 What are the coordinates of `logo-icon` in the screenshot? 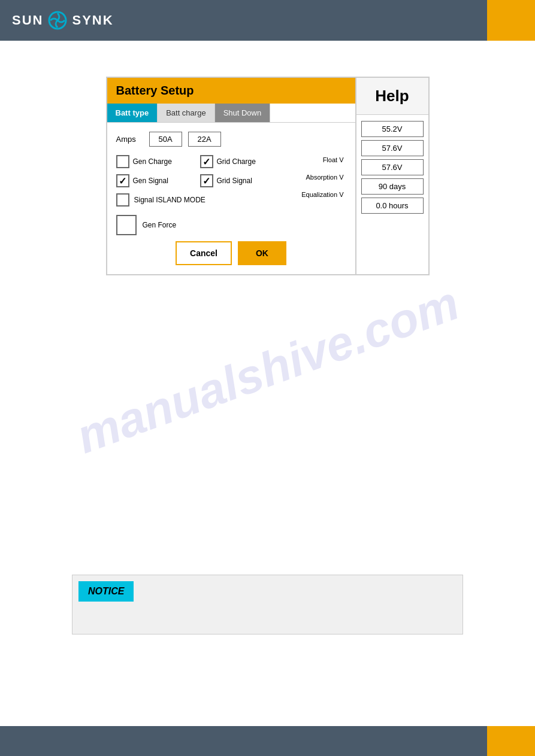 It's located at (58, 20).